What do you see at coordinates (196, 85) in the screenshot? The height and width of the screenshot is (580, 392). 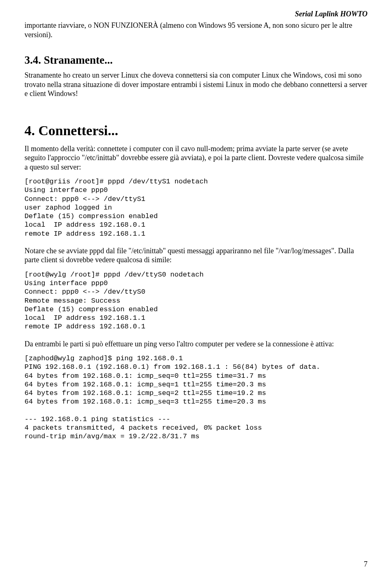 I see `section-3-4-paragraph: Stranamente ho creato un server Linux ch…` at bounding box center [196, 85].